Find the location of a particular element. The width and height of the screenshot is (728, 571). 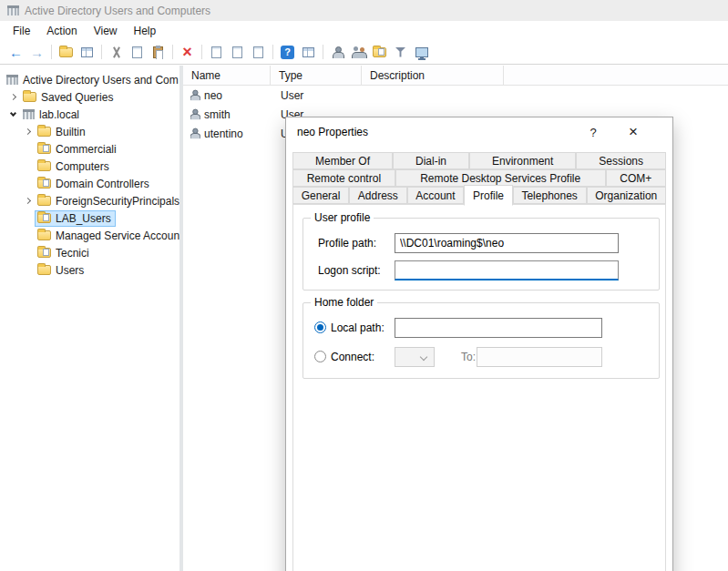

ou-folder-icon is located at coordinates (44, 219).